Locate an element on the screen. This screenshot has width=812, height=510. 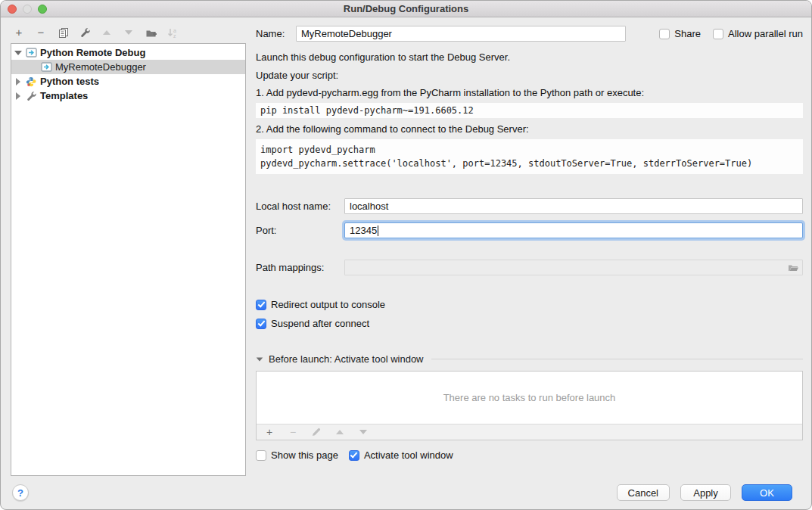
before-launch-title: Before launch: Activate tool window is located at coordinates (347, 359).